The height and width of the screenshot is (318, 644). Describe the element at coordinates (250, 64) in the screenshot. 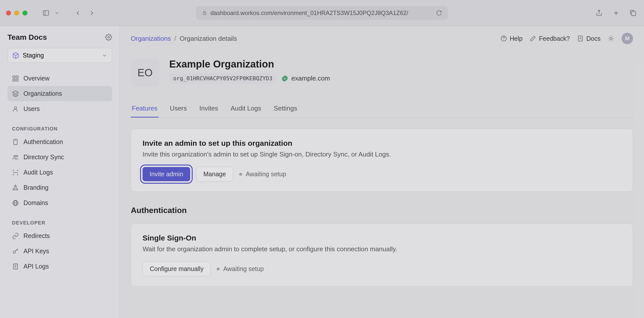

I see `org-name: Example Organization` at that location.